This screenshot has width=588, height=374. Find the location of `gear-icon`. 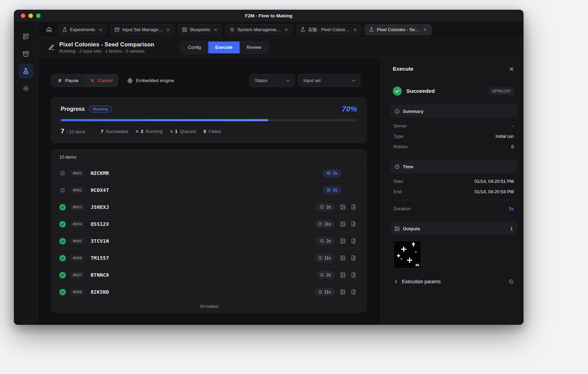

gear-icon is located at coordinates (26, 89).